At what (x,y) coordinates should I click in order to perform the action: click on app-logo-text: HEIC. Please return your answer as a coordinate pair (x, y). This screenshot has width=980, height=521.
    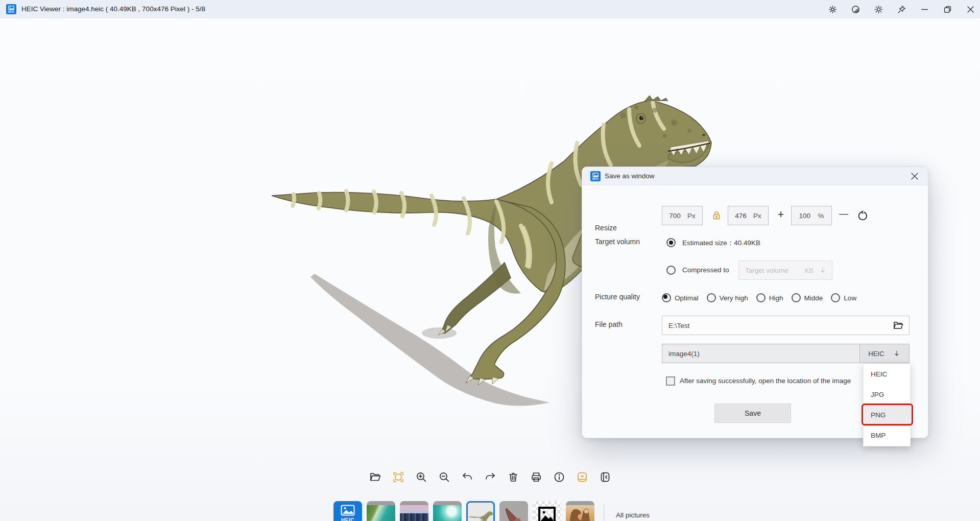
    Looking at the image, I should click on (11, 12).